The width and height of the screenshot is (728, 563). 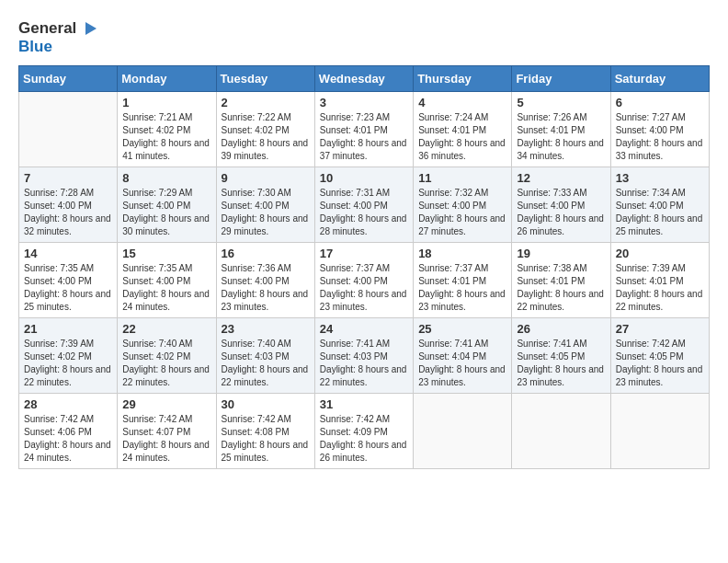 What do you see at coordinates (364, 204) in the screenshot?
I see `week-row-2: 7Sunrise: 7:28 AMSunset: 4:00 PMDaylight…` at bounding box center [364, 204].